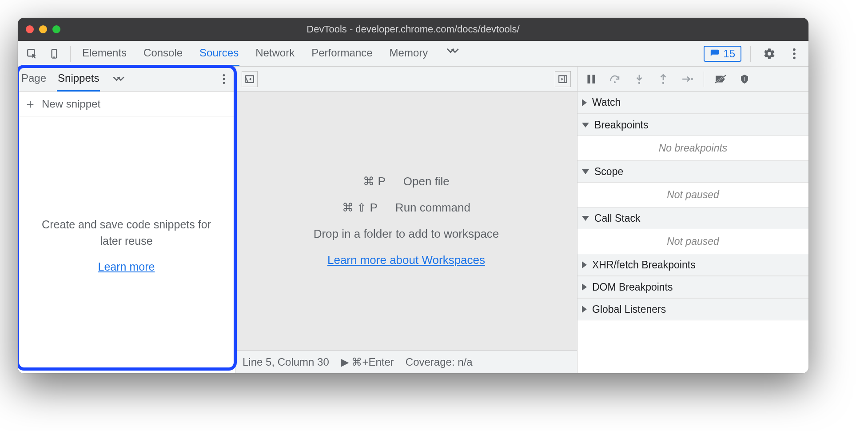 The height and width of the screenshot is (431, 868). I want to click on navigator-tab-snippets: Snippets, so click(78, 79).